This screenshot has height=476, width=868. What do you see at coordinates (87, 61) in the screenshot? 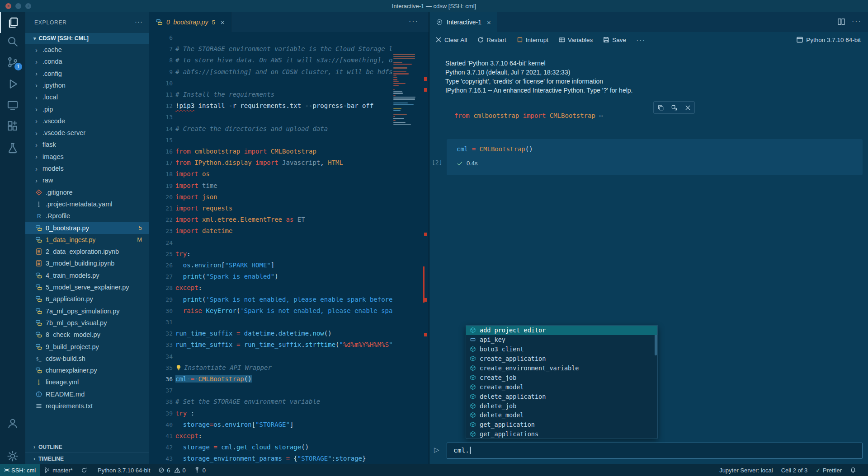
I see `tree-item-.conda: ›.conda` at bounding box center [87, 61].